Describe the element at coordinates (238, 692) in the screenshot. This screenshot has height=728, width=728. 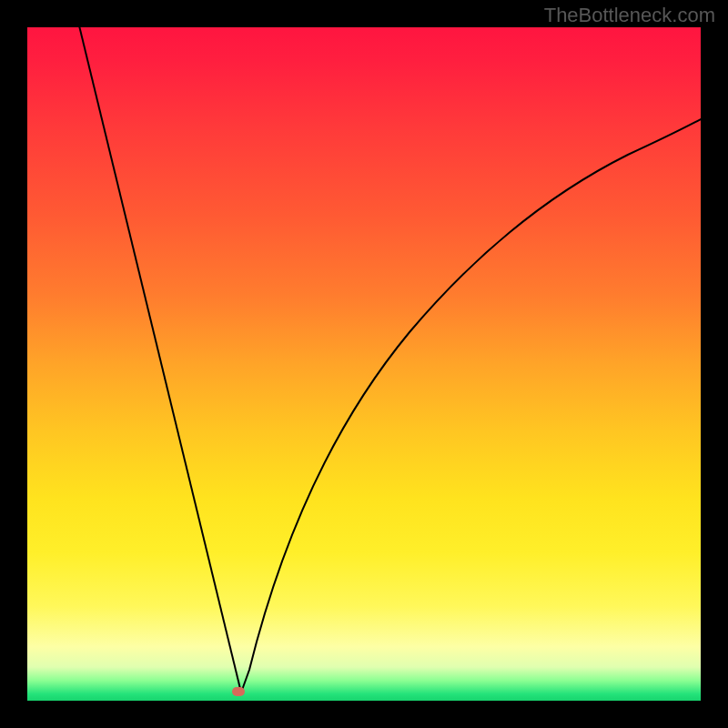
I see `bottleneck-marker` at that location.